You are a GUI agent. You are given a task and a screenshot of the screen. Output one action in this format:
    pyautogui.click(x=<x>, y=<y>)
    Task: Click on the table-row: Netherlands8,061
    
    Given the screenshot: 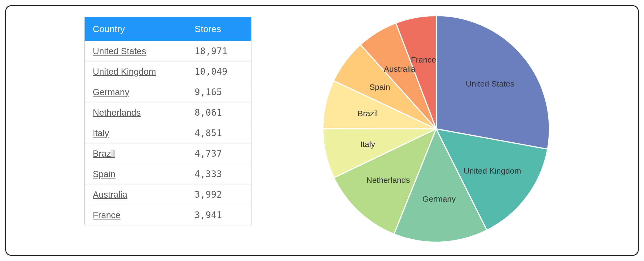 What is the action you would take?
    pyautogui.click(x=168, y=112)
    